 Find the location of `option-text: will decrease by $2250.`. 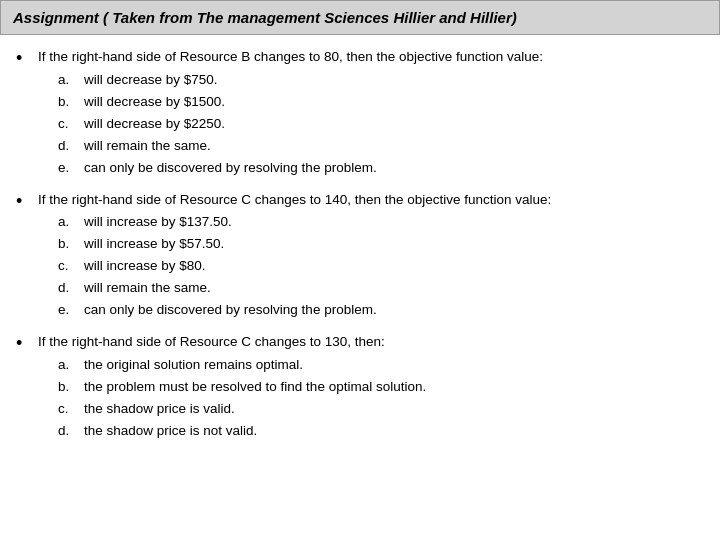

option-text: will decrease by $2250. is located at coordinates (394, 124).